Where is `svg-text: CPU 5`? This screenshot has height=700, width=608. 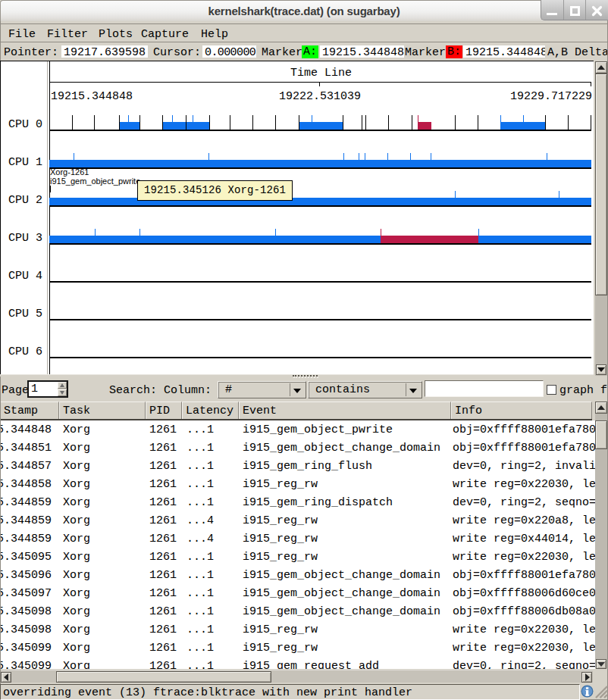 svg-text: CPU 5 is located at coordinates (26, 314).